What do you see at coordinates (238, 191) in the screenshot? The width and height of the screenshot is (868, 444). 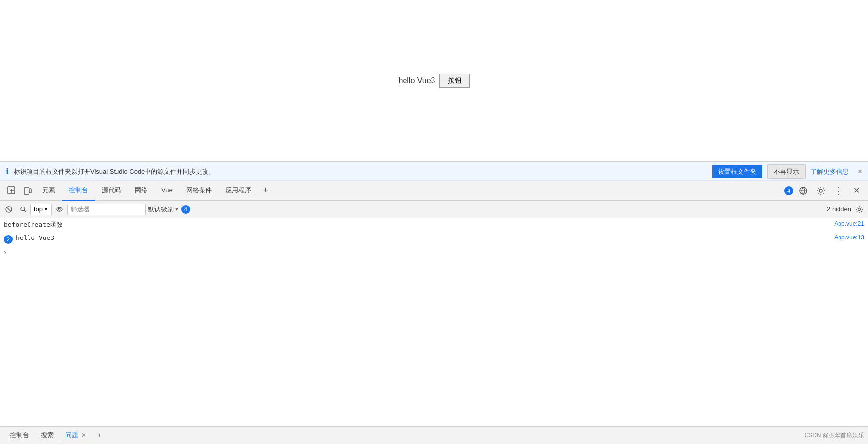 I see `tab-application: 应用程序` at bounding box center [238, 191].